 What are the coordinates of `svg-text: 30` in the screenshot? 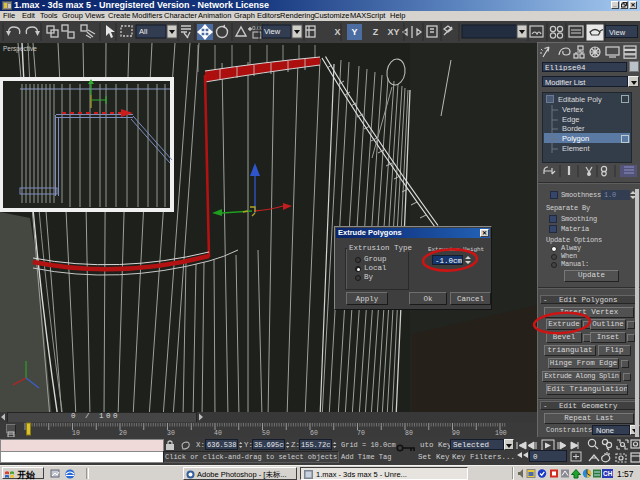 It's located at (171, 434).